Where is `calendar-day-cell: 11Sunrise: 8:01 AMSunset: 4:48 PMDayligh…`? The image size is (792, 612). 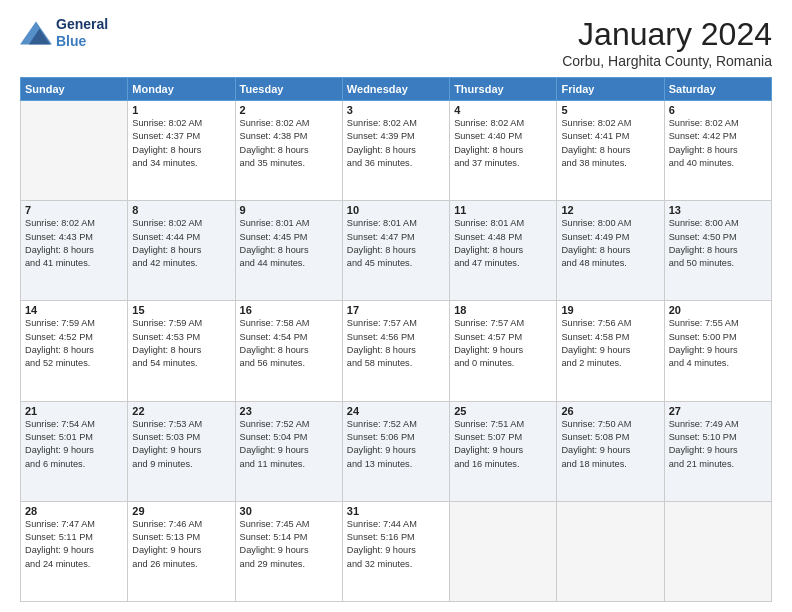 calendar-day-cell: 11Sunrise: 8:01 AMSunset: 4:48 PMDayligh… is located at coordinates (504, 251).